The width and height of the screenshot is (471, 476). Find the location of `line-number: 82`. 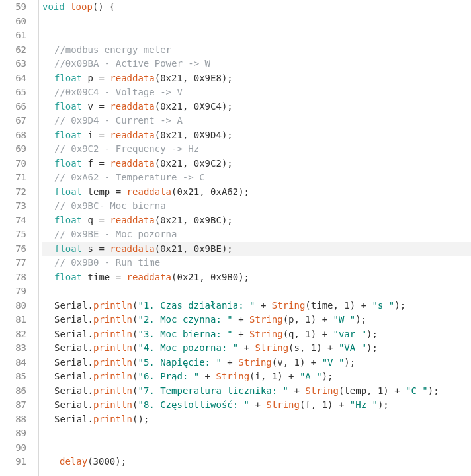

line-number: 82 is located at coordinates (18, 335).